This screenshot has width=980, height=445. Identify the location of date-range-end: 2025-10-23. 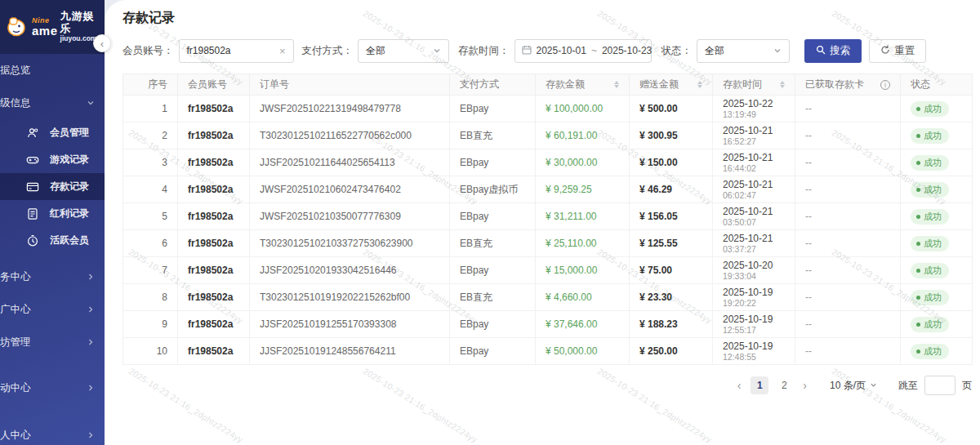
(627, 51).